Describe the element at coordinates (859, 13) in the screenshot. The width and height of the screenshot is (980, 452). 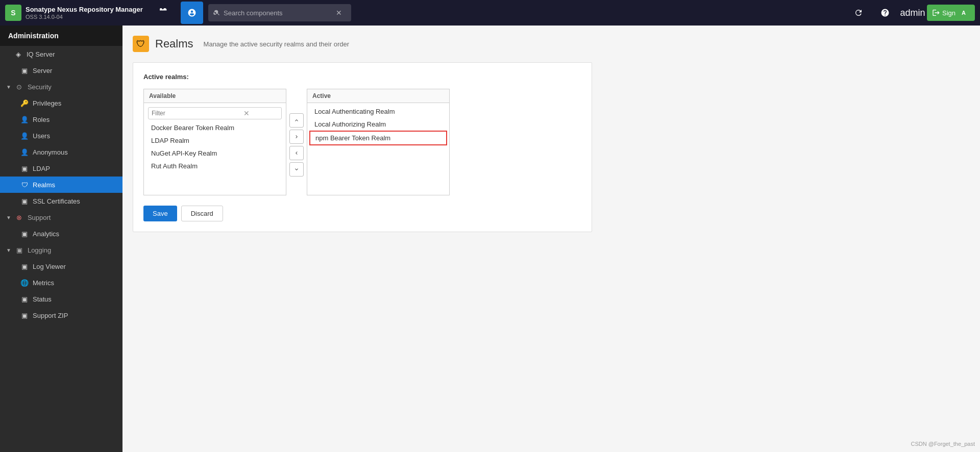
I see `refresh-btn` at that location.